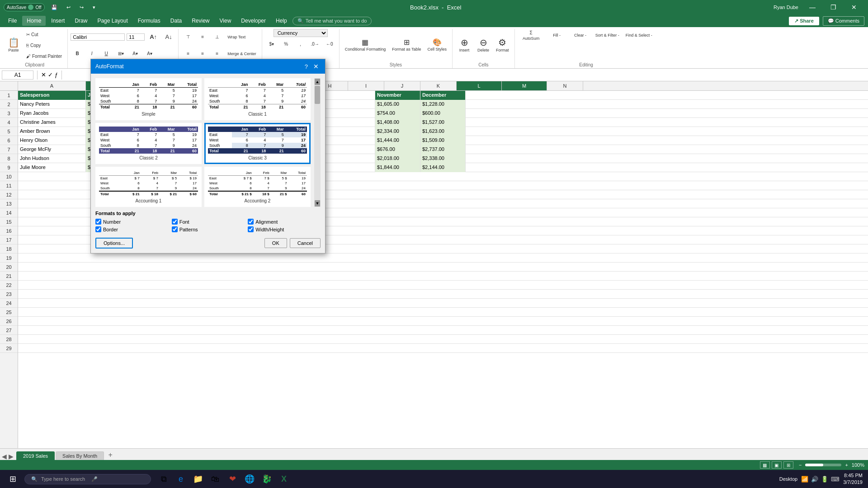 This screenshot has height=488, width=868. I want to click on patterns-checkbox-label: Patterns, so click(208, 230).